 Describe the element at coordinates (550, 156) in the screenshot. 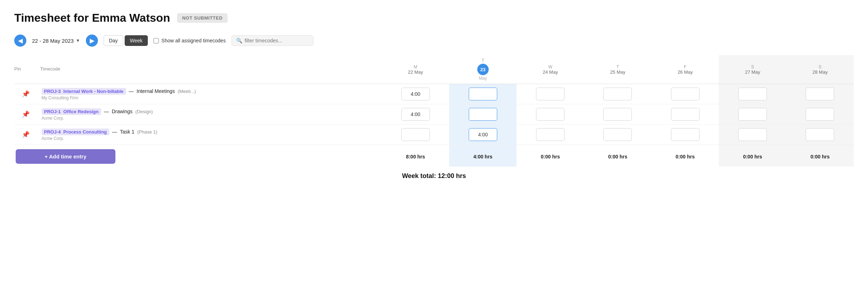

I see `total-cell-24-May: 0:00 hrs` at that location.